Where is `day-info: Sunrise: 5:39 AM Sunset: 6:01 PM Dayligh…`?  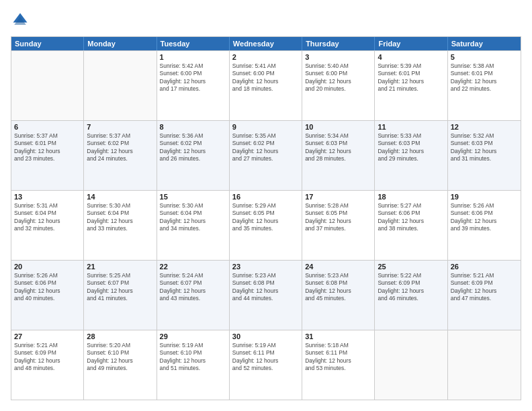
day-info: Sunrise: 5:39 AM Sunset: 6:01 PM Dayligh… is located at coordinates (411, 78).